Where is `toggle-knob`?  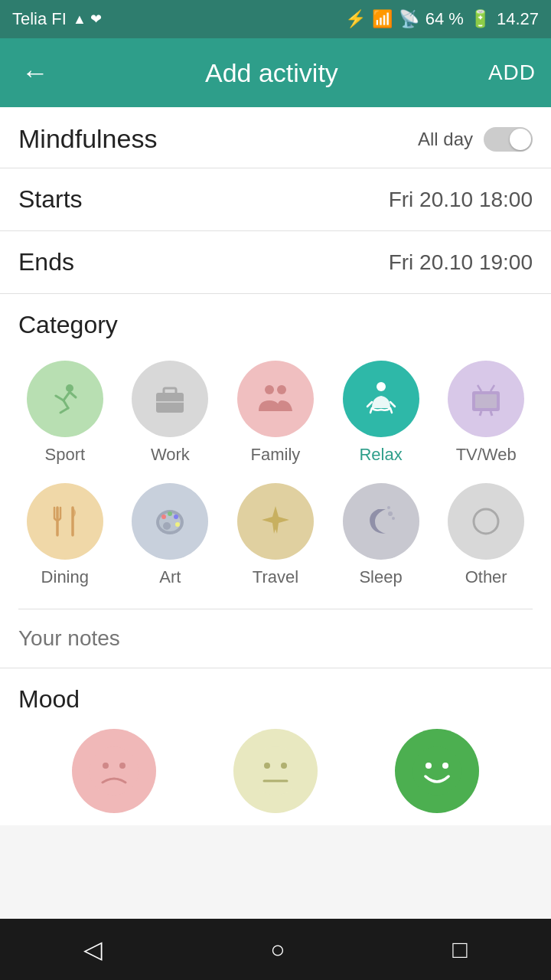 toggle-knob is located at coordinates (520, 139).